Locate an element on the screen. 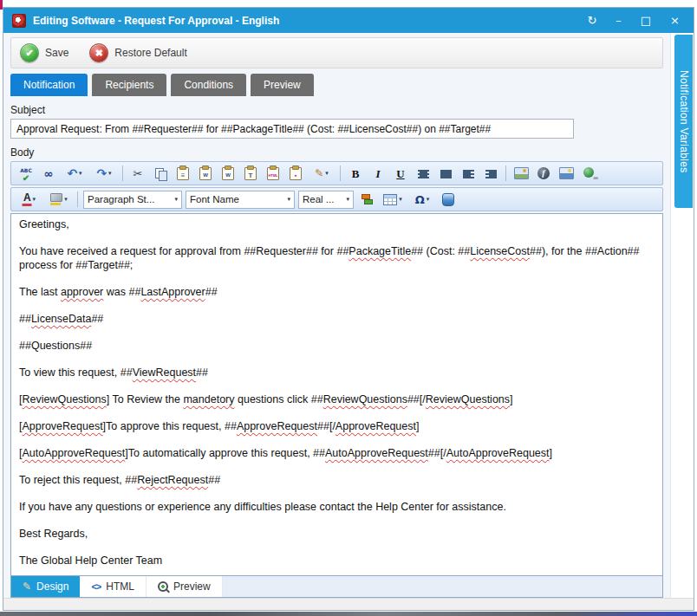 The height and width of the screenshot is (616, 697). subject-input is located at coordinates (292, 128).